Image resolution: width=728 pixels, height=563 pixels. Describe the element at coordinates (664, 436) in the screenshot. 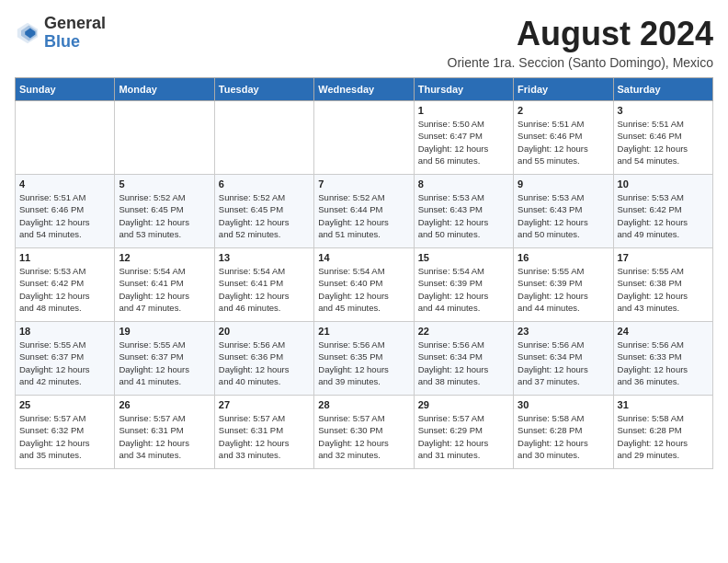

I see `day-info: Sunrise: 5:58 AM Sunset: 6:28 PM Dayligh…` at that location.